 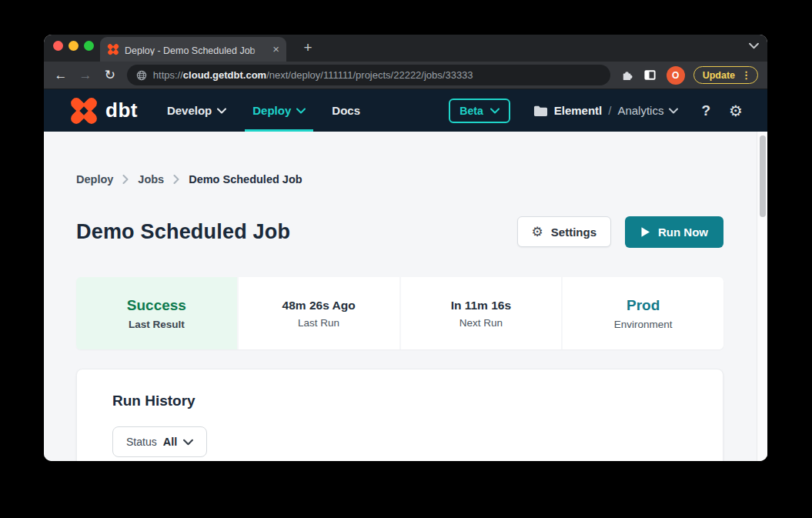 I want to click on dbt-logo: dbt, so click(x=103, y=111).